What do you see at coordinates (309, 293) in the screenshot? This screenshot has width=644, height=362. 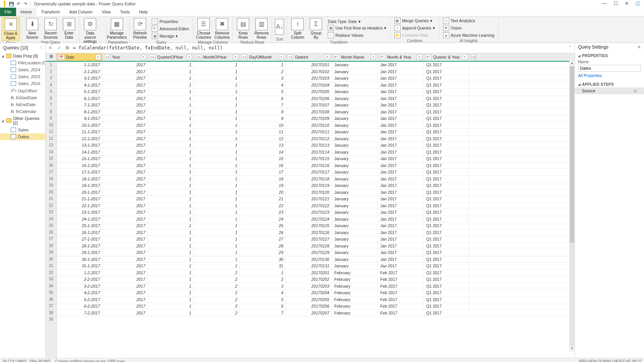 I see `cell: 20170204` at bounding box center [309, 293].